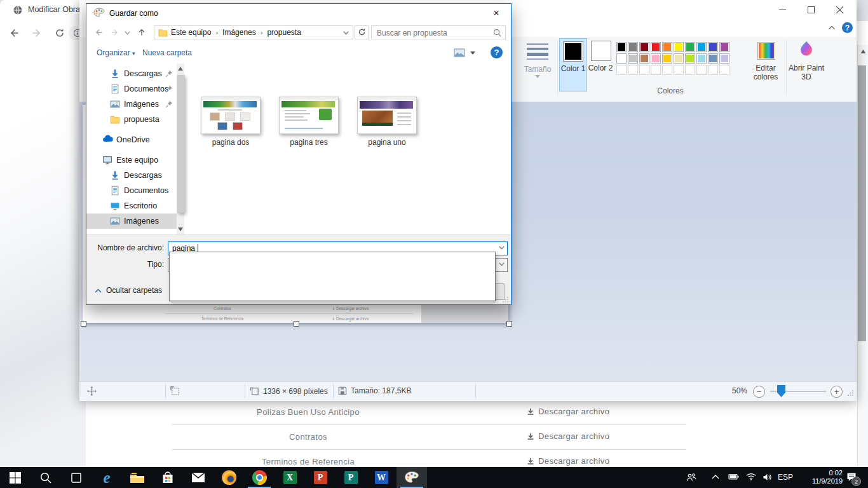  What do you see at coordinates (783, 10) in the screenshot?
I see `minimize-button` at bounding box center [783, 10].